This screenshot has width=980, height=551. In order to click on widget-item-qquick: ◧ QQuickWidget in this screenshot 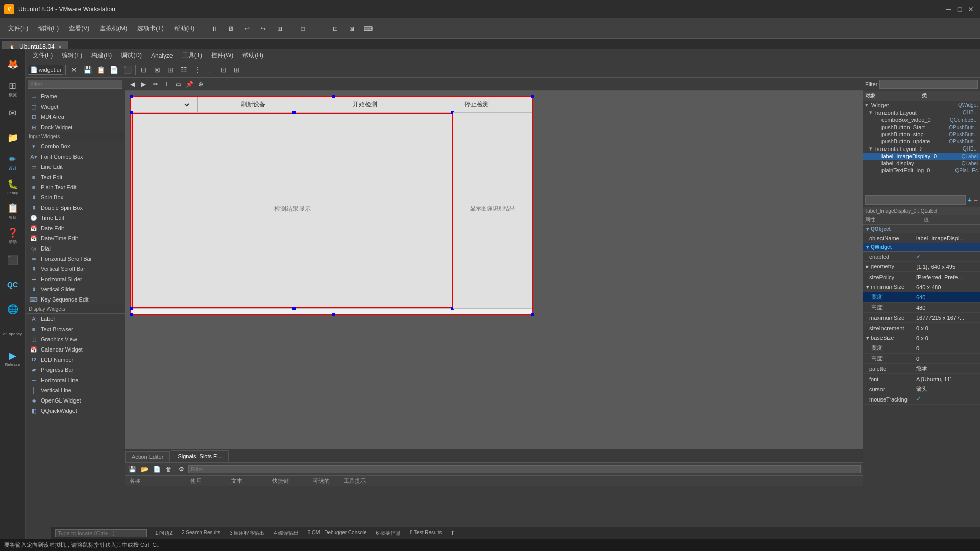, I will do `click(75, 411)`.